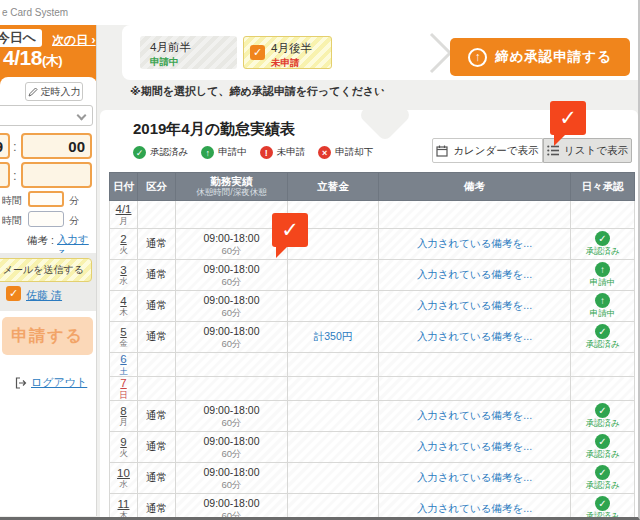 This screenshot has height=520, width=640. What do you see at coordinates (124, 412) in the screenshot?
I see `date-link: 8` at bounding box center [124, 412].